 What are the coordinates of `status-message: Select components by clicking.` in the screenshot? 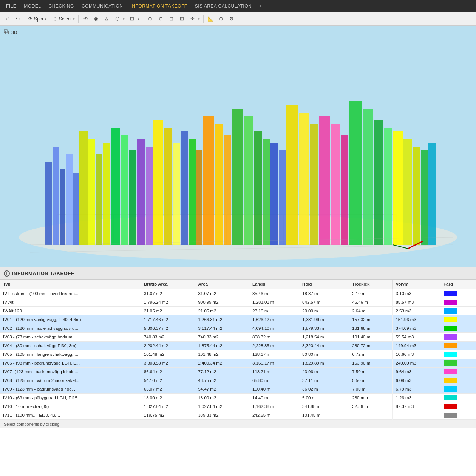 It's located at (32, 424).